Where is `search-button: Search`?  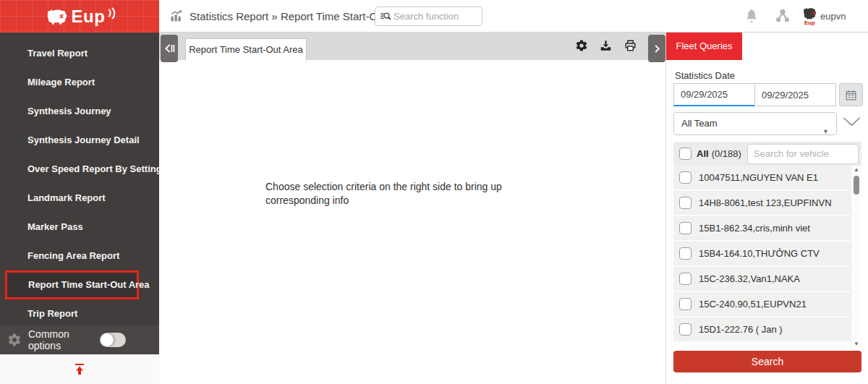 search-button: Search is located at coordinates (767, 362).